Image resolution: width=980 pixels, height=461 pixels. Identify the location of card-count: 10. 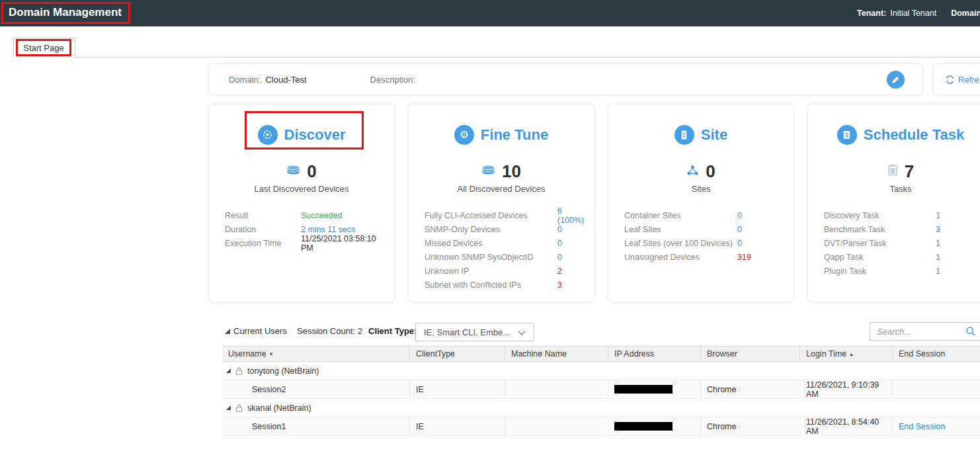
(512, 172).